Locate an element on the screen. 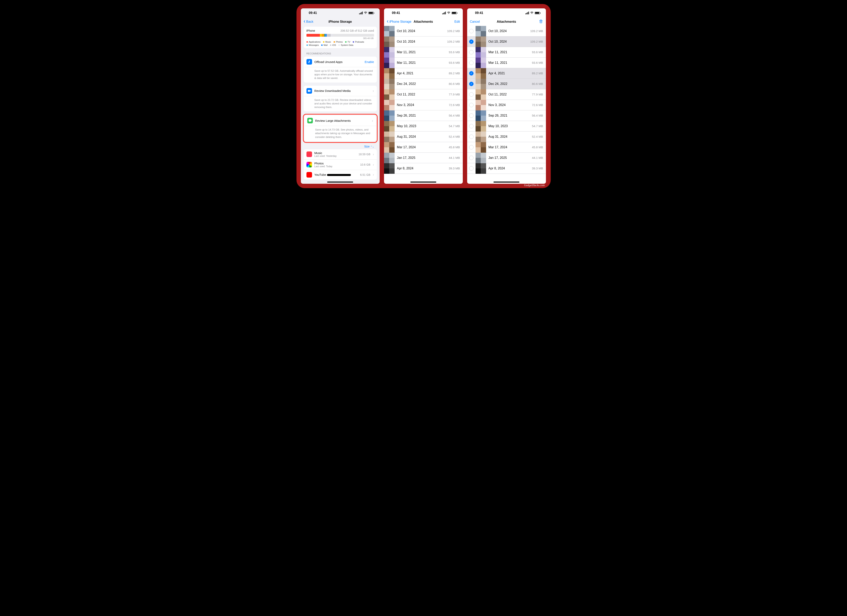 This screenshot has height=616, width=847. attachments-list: Oct 10, 2024109.2 MBOct 10, 2024109.2 MB… is located at coordinates (424, 105).